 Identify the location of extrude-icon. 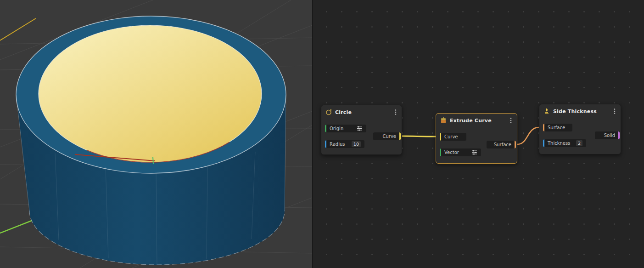
(443, 120).